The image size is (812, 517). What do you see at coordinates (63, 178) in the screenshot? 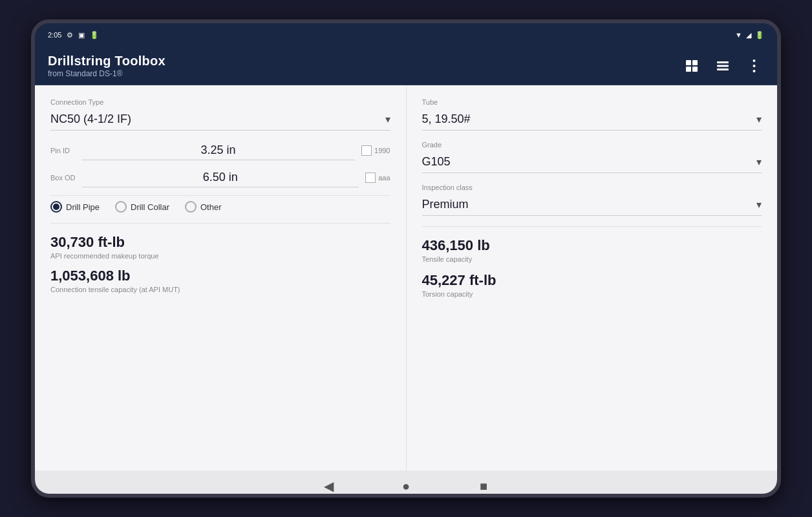
I see `box-od-label: Box OD` at bounding box center [63, 178].